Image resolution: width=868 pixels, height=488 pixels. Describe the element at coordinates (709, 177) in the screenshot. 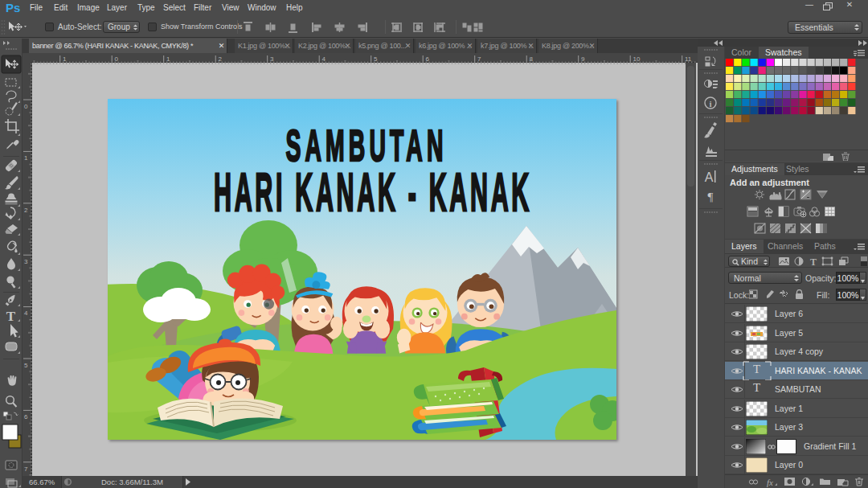

I see `svg-text: A` at that location.